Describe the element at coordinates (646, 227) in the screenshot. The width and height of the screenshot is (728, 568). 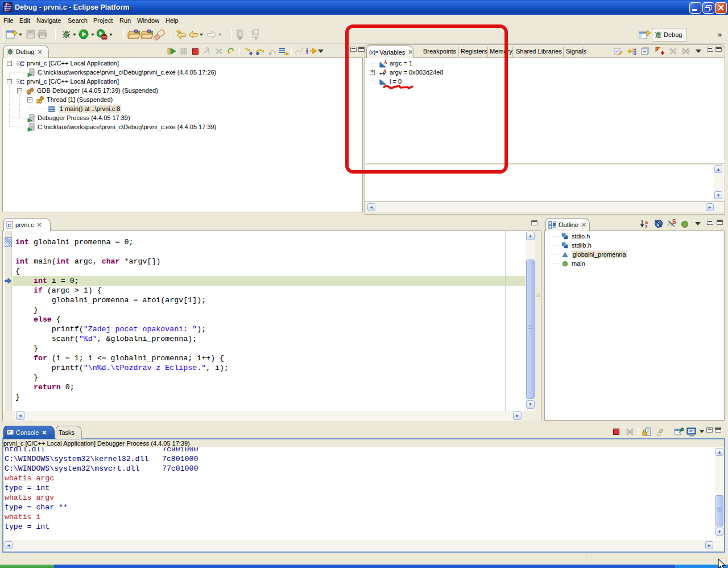
I see `svg-text: z` at that location.